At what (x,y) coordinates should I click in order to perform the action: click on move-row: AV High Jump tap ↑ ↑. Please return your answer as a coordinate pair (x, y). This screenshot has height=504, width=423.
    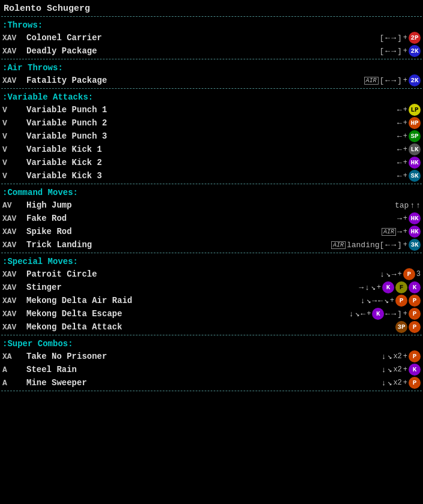
    Looking at the image, I should click on (211, 205).